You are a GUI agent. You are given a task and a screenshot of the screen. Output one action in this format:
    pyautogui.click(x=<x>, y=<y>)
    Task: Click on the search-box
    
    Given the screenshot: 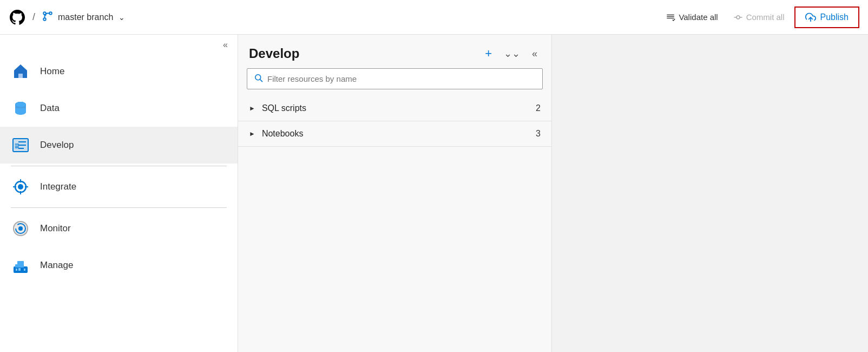 What is the action you would take?
    pyautogui.click(x=395, y=79)
    